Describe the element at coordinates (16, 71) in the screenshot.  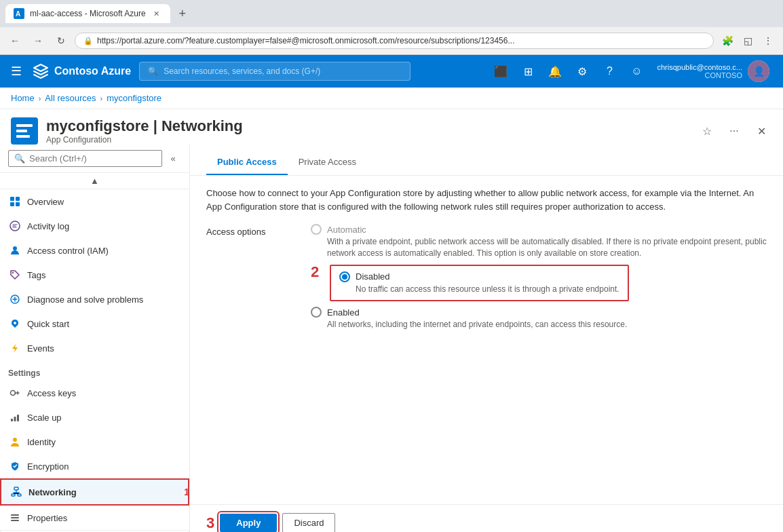
I see `hamburger-menu-button: ☰` at that location.